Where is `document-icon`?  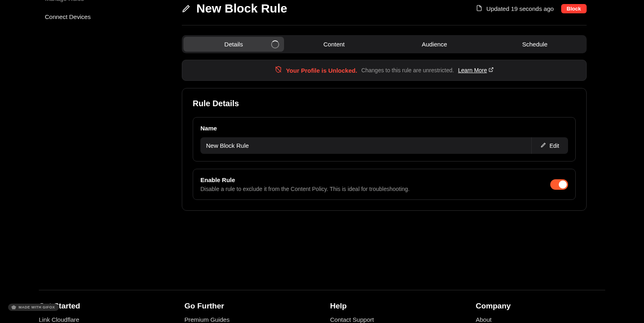
document-icon is located at coordinates (479, 9).